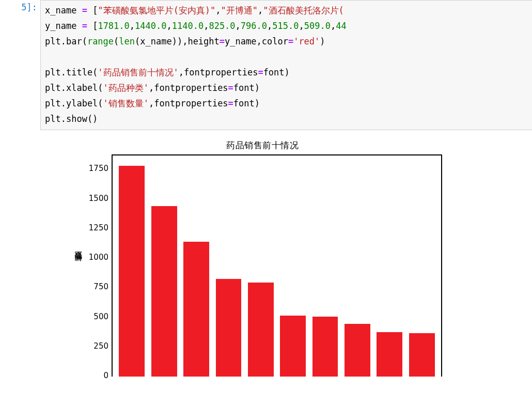 Image resolution: width=532 pixels, height=406 pixels. Describe the element at coordinates (260, 10) in the screenshot. I see `punct-c1: ,` at that location.